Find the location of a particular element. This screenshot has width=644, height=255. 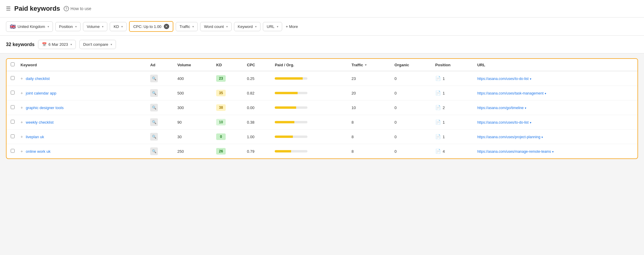

keyword-link: daily checklist is located at coordinates (38, 78).